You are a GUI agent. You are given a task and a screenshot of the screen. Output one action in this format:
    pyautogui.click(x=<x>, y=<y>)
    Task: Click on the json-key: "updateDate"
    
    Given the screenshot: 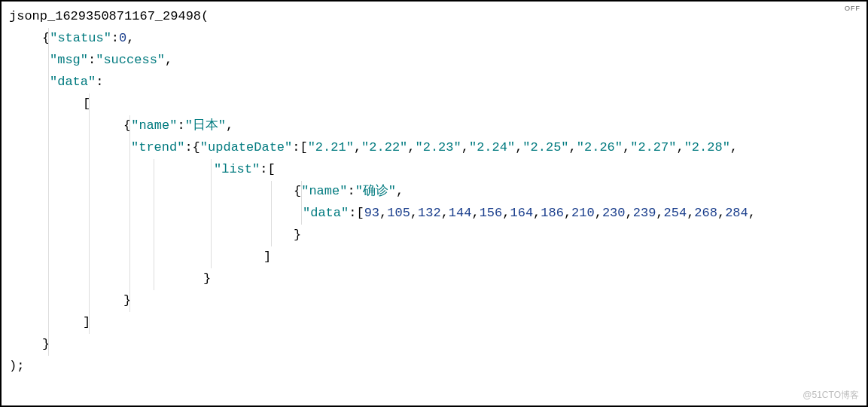 What is the action you would take?
    pyautogui.click(x=246, y=148)
    